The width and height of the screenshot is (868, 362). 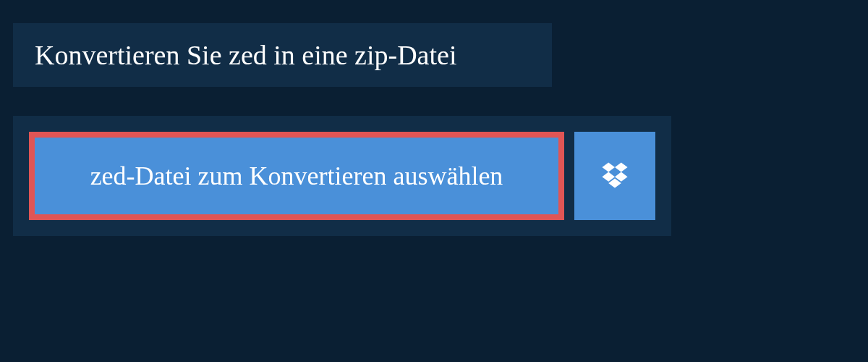 I want to click on dropbox-button, so click(x=615, y=176).